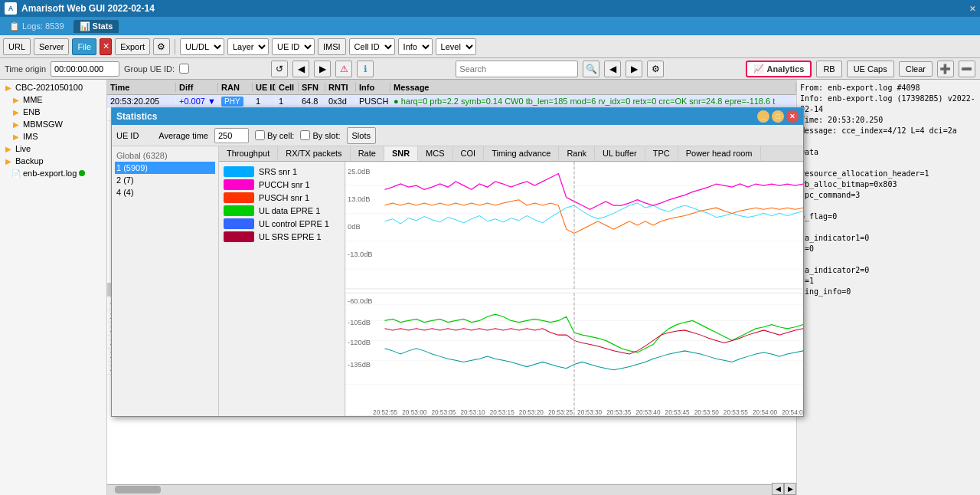 This screenshot has height=495, width=980. Describe the element at coordinates (620, 153) in the screenshot. I see `tab-ul-buffer: UL buffer` at that location.